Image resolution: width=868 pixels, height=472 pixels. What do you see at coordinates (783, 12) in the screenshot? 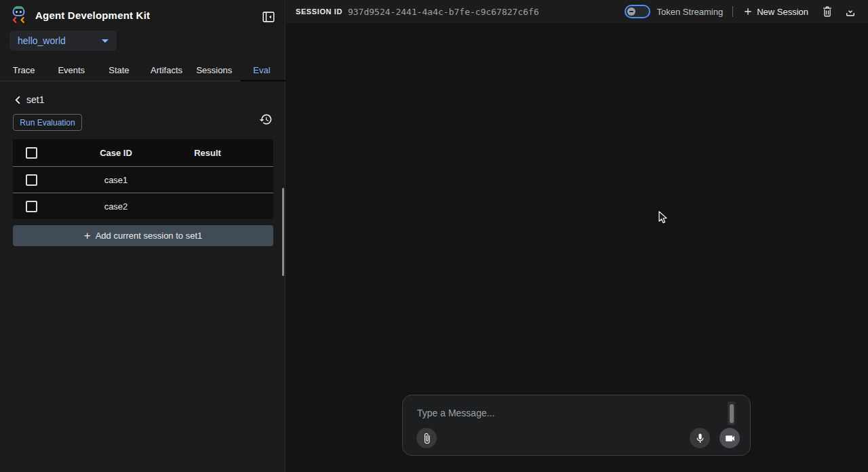
I see `new-session-label: New Session` at bounding box center [783, 12].